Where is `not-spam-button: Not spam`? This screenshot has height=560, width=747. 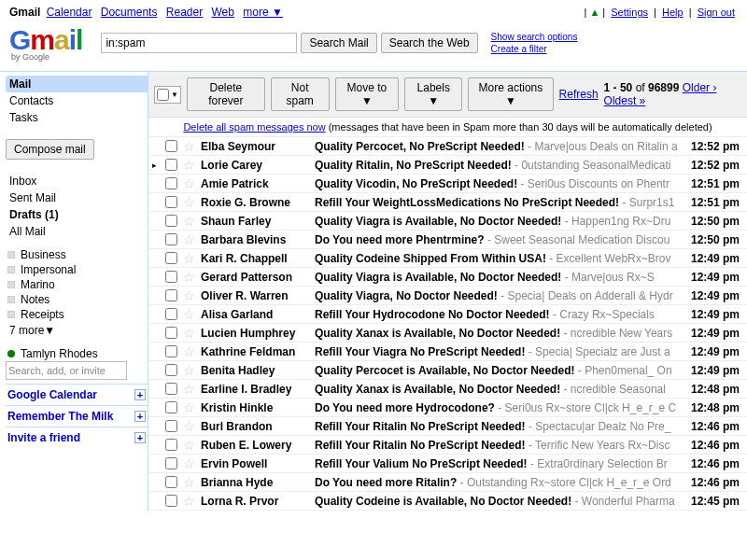 not-spam-button: Not spam is located at coordinates (301, 94).